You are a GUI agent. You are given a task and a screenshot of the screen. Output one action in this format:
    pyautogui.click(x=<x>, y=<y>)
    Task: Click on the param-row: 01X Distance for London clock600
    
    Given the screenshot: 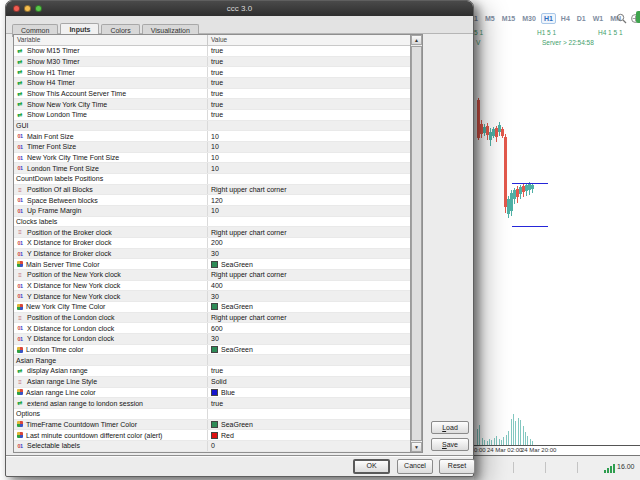 What is the action you would take?
    pyautogui.click(x=212, y=328)
    